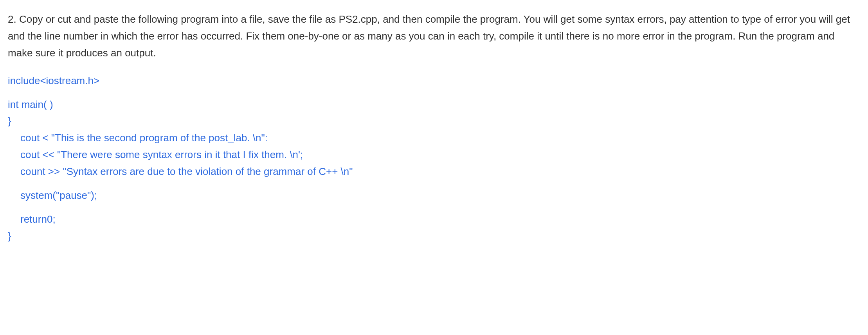  I want to click on code-line-include: include<iostream.h>, so click(434, 81).